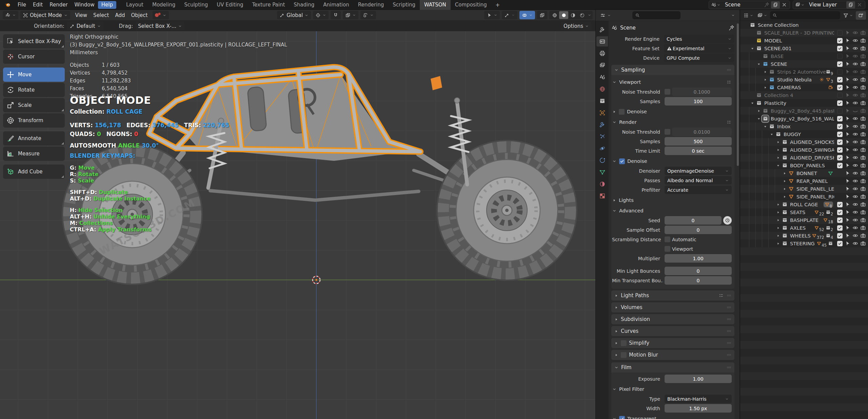  Describe the element at coordinates (851, 5) in the screenshot. I see `new-view-layer-button` at that location.